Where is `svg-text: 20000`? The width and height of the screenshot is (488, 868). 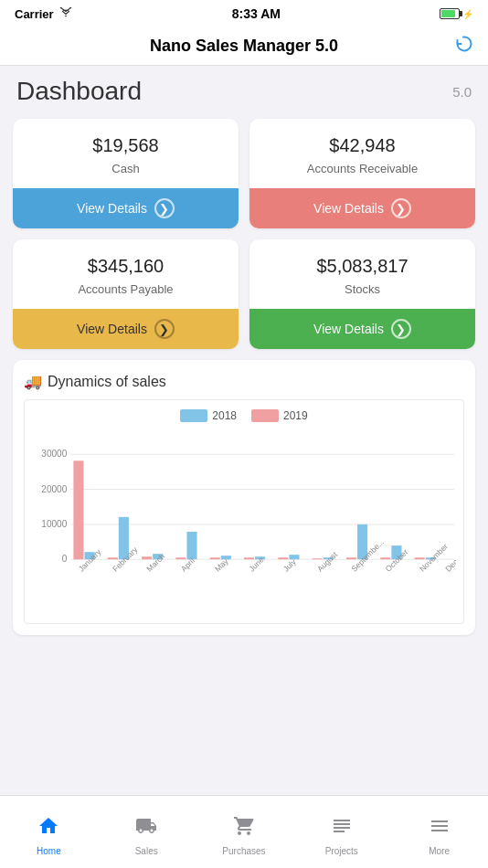
svg-text: 20000 is located at coordinates (54, 490).